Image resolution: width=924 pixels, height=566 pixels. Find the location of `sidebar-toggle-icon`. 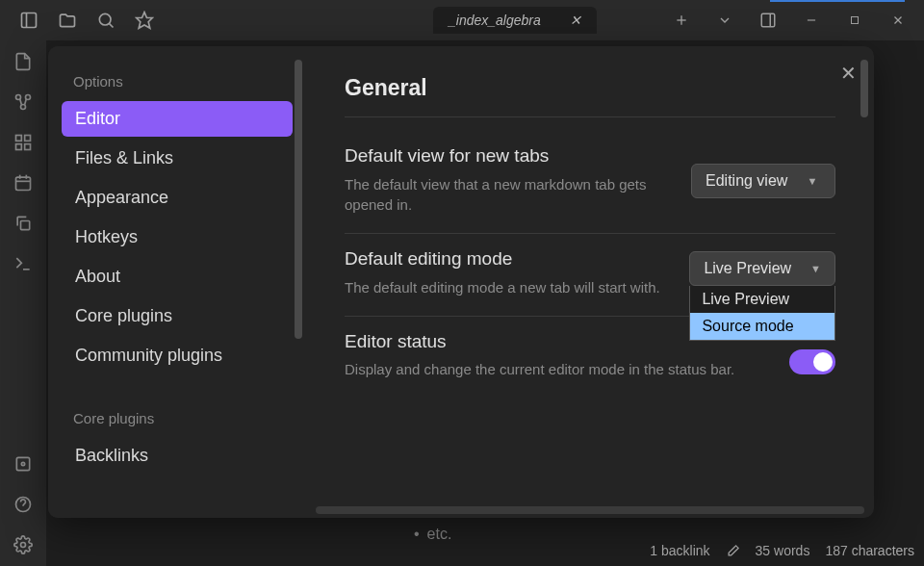

sidebar-toggle-icon is located at coordinates (29, 20).